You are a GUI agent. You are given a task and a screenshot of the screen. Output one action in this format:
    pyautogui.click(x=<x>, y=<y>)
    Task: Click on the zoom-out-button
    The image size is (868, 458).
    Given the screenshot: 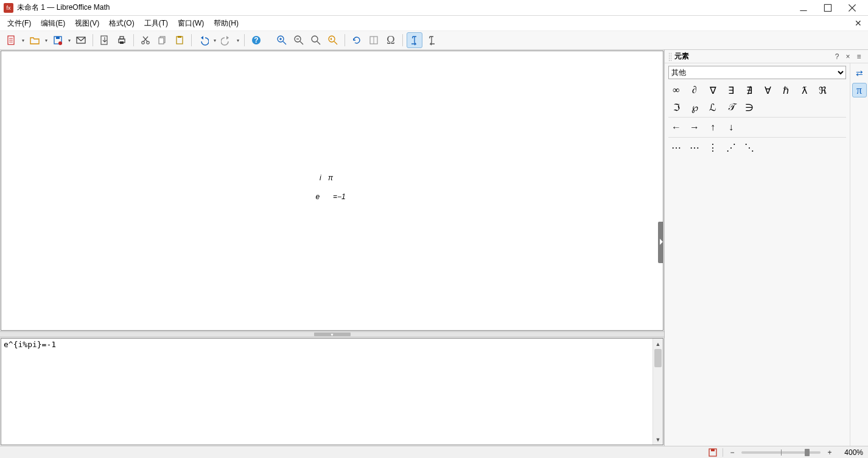 What is the action you would take?
    pyautogui.click(x=299, y=40)
    